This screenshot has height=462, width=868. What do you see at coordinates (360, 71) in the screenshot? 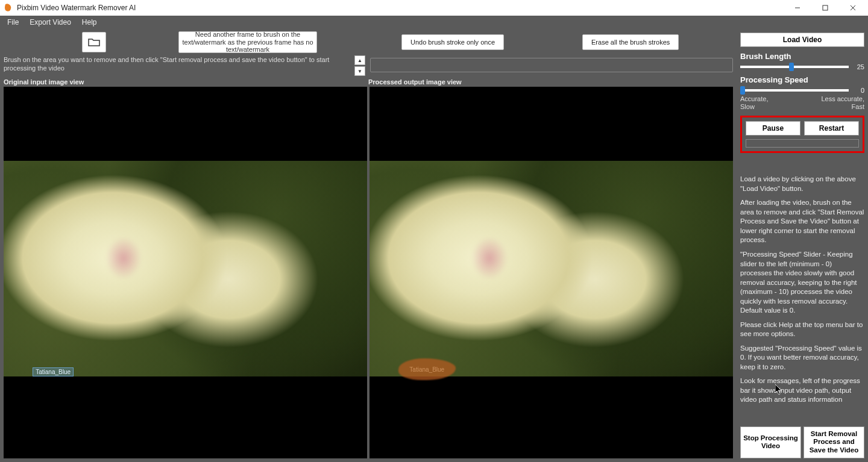
I see `spinner-down-button: ▼` at bounding box center [360, 71].